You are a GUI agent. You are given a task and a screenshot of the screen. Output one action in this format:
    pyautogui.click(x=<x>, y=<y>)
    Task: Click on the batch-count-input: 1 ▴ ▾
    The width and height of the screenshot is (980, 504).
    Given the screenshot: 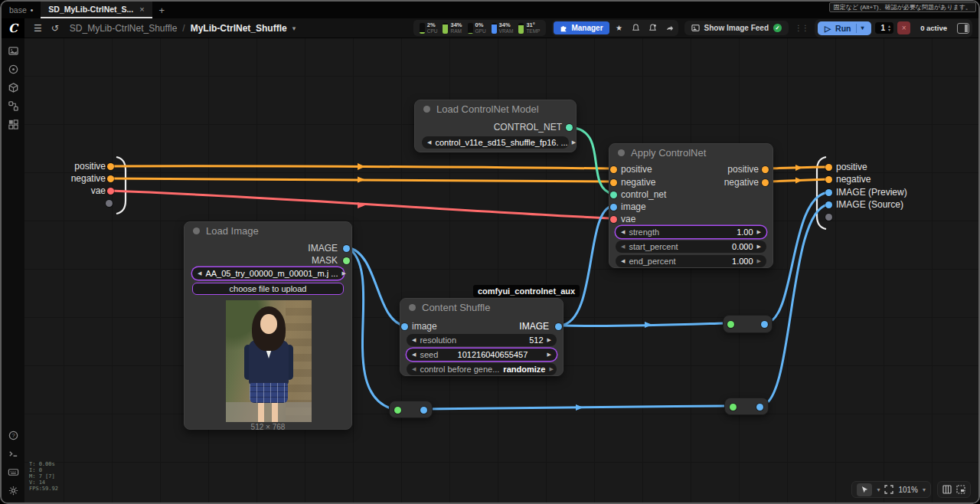 What is the action you would take?
    pyautogui.click(x=885, y=28)
    